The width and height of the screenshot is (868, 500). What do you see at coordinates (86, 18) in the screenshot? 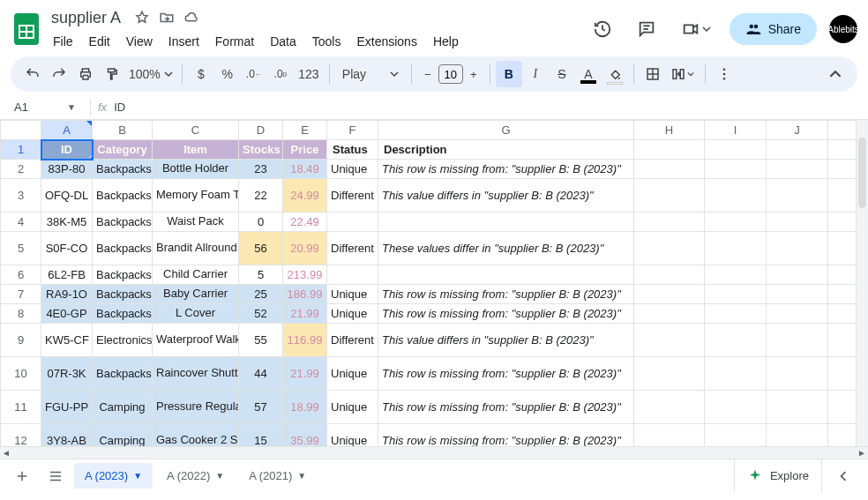
I see `document-title: supplier A` at bounding box center [86, 18].